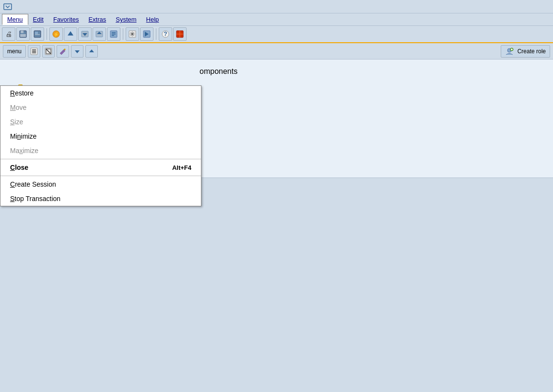 The height and width of the screenshot is (392, 553). I want to click on minimize-menu-item: Minimize, so click(101, 136).